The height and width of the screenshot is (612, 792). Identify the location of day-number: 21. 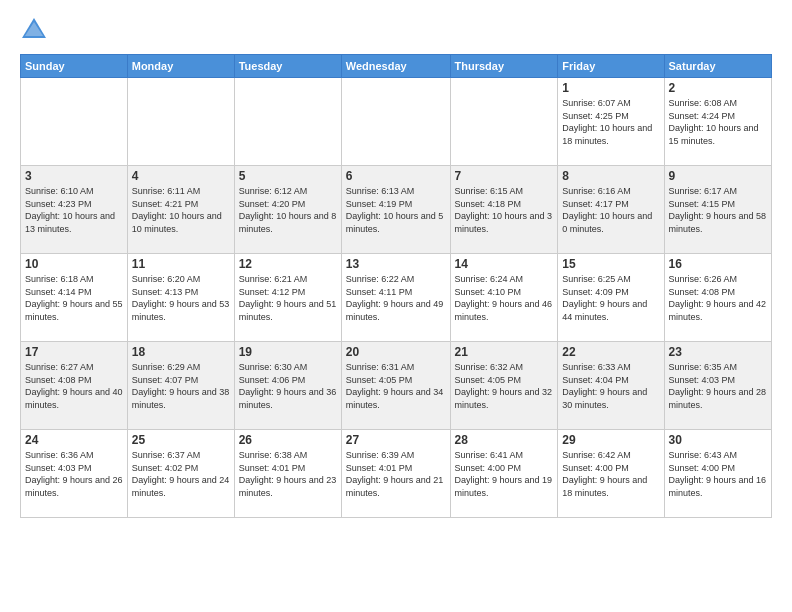
(504, 352).